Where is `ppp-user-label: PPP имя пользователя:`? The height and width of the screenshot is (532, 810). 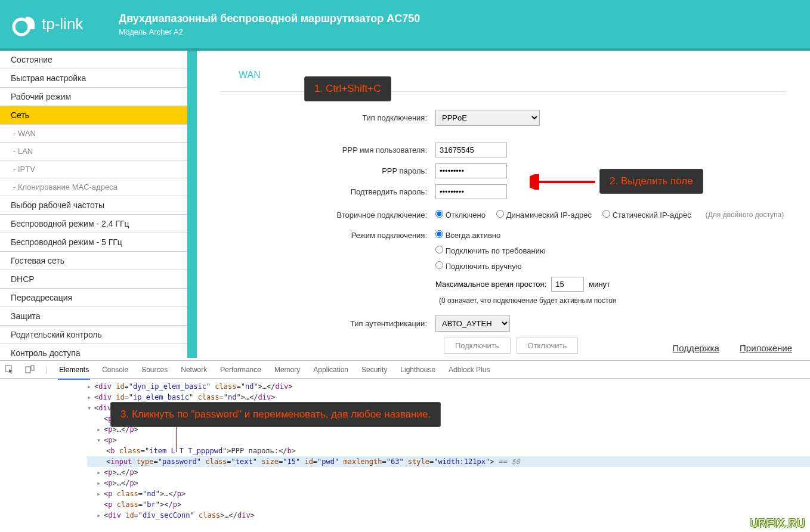 ppp-user-label: PPP имя пользователя: is located at coordinates (328, 150).